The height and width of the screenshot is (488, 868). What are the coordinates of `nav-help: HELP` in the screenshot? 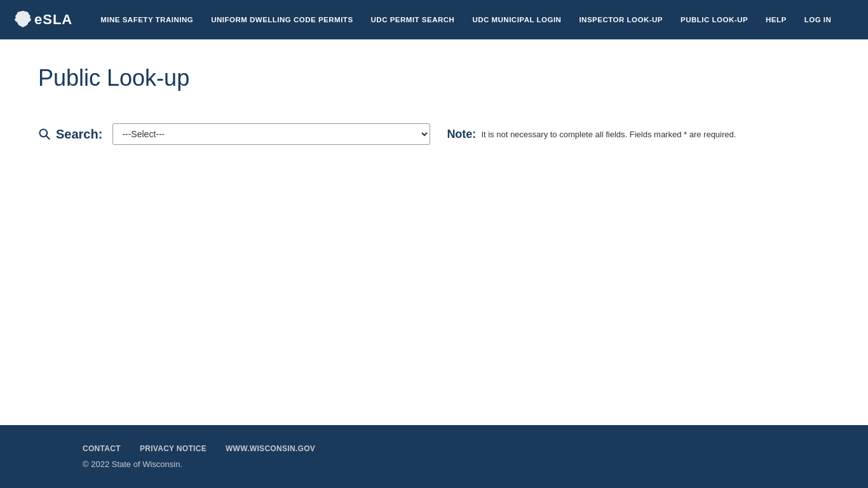 It's located at (776, 20).